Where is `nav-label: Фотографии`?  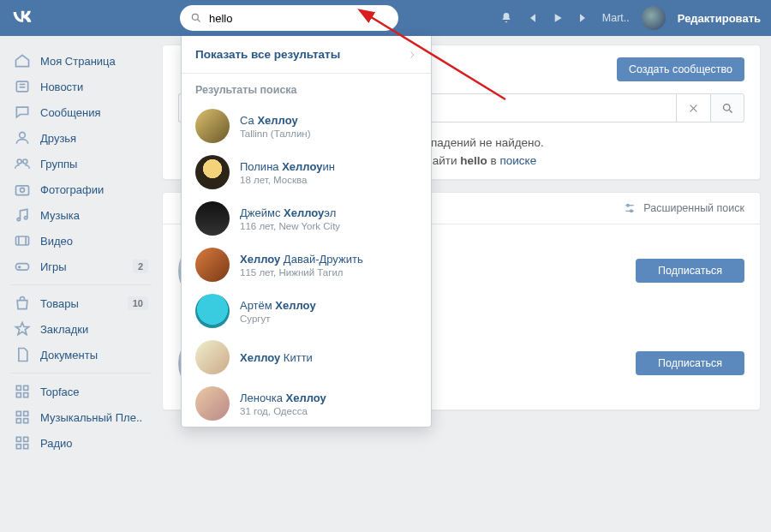 nav-label: Фотографии is located at coordinates (72, 190).